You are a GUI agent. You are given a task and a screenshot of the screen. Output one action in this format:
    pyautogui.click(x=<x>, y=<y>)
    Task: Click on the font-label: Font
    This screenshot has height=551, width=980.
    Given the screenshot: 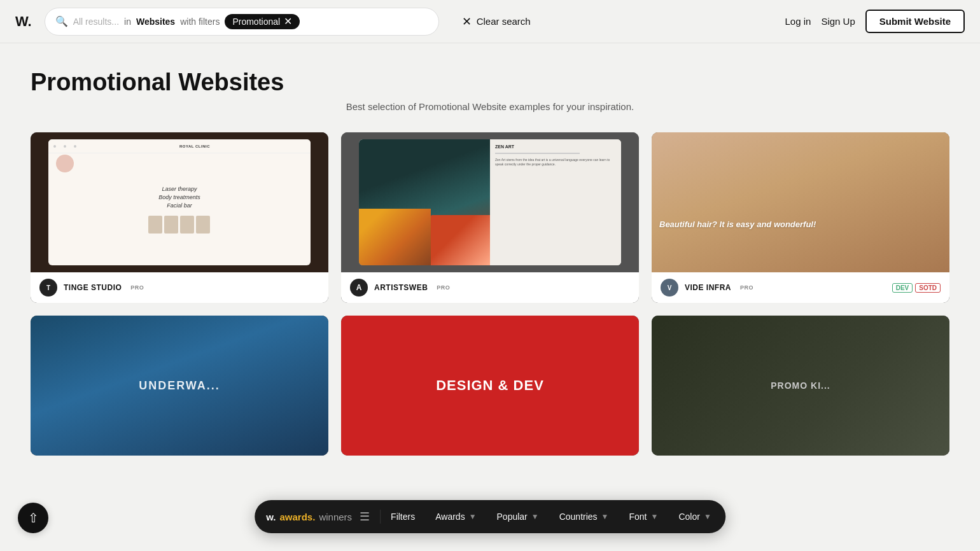 What is the action you would take?
    pyautogui.click(x=638, y=517)
    